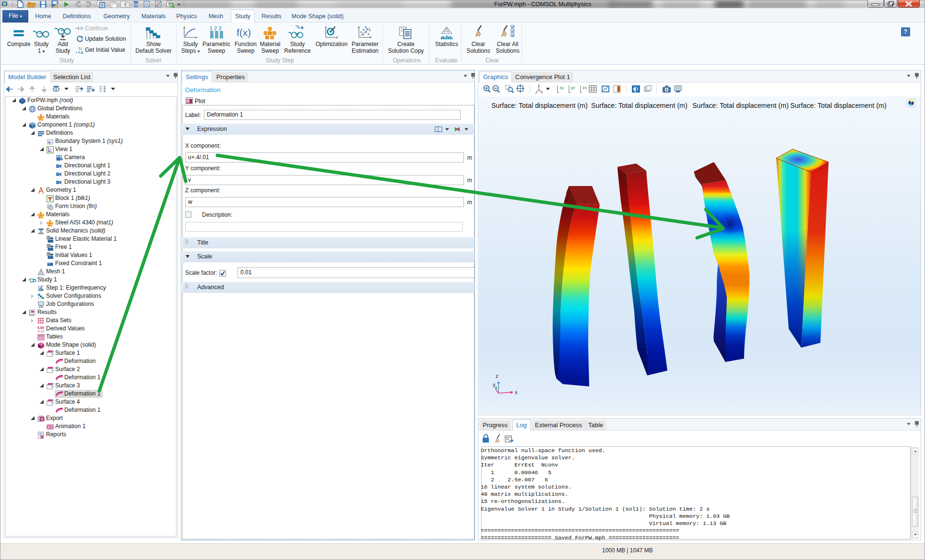  What do you see at coordinates (41, 331) in the screenshot?
I see `svg-text: e-12` at bounding box center [41, 331].